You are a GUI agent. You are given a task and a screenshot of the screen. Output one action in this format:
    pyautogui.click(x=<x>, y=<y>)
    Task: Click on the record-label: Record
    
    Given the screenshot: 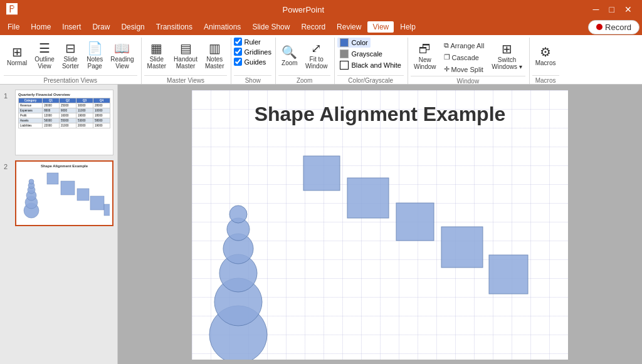 What is the action you would take?
    pyautogui.click(x=618, y=28)
    